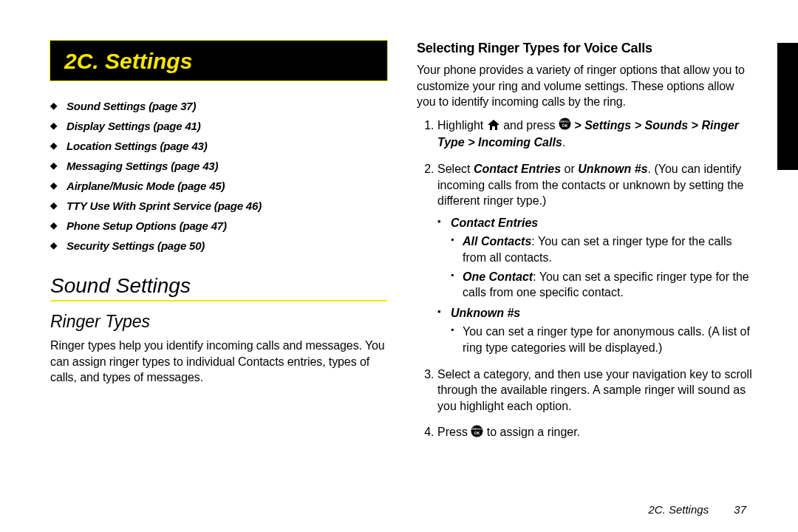 The width and height of the screenshot is (798, 532). I want to click on chapter-title-box: 2C. Settings, so click(219, 61).